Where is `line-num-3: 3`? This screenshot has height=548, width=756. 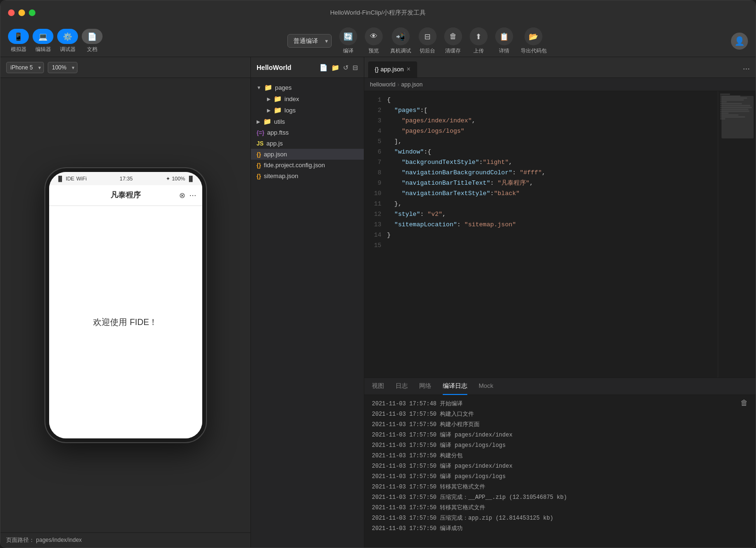
line-num-3: 3 is located at coordinates (376, 121).